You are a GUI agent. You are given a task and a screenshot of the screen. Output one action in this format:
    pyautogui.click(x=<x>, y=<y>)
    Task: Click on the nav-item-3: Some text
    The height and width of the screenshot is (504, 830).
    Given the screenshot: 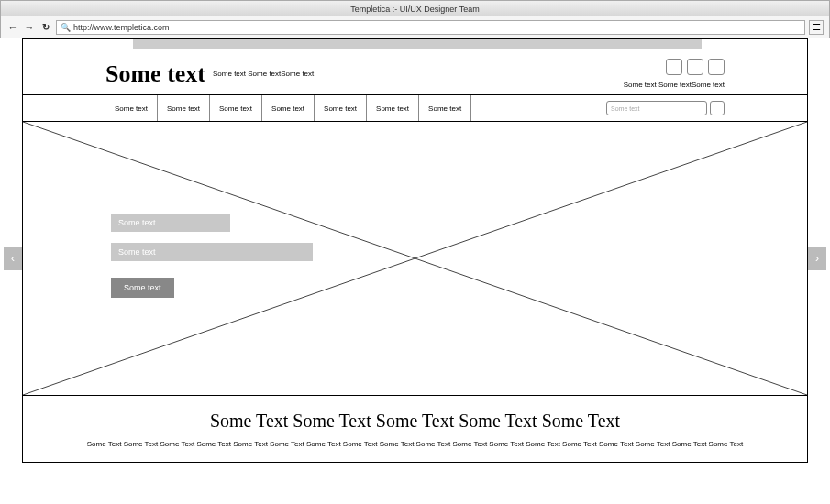 What is the action you would take?
    pyautogui.click(x=288, y=108)
    